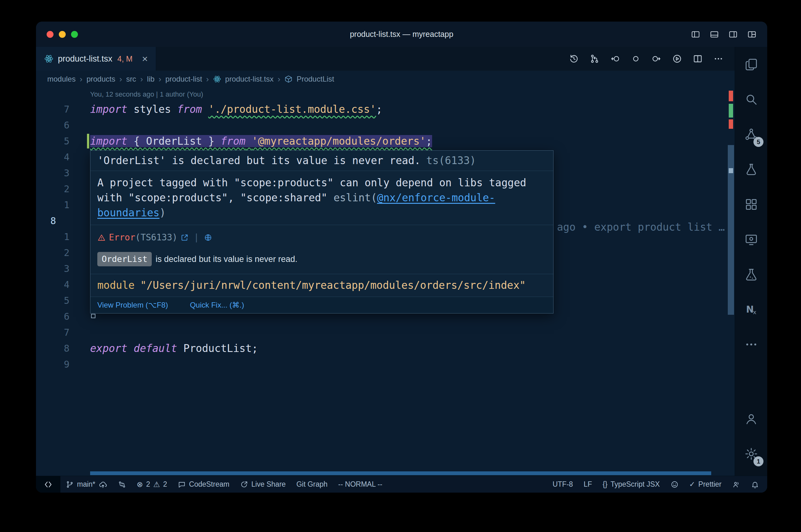  Describe the element at coordinates (751, 345) in the screenshot. I see `activity-more` at that location.